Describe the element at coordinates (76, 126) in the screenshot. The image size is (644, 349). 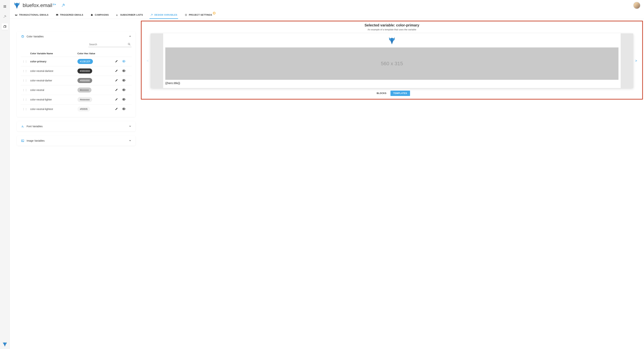
I see `font-variables-panel: A Font Variables` at that location.